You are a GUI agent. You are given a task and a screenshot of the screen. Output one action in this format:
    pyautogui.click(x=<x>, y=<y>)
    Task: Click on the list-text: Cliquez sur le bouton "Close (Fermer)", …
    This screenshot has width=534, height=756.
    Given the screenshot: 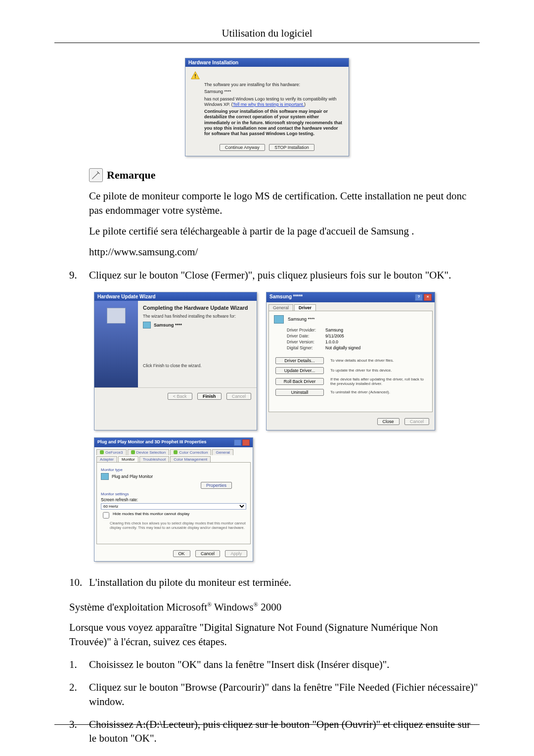 What is the action you would take?
    pyautogui.click(x=284, y=275)
    